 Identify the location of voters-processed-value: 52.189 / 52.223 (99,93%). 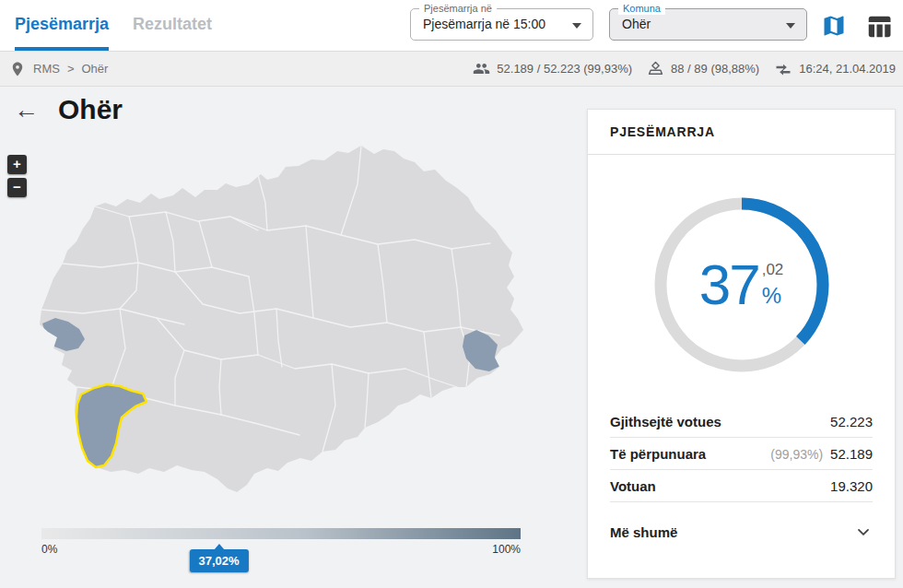
(564, 68).